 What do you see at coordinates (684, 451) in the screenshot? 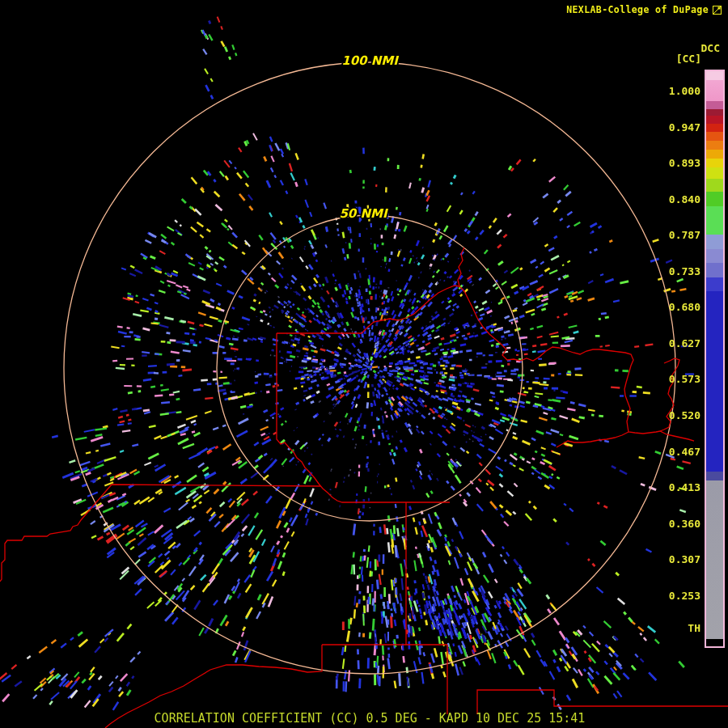
I see `colorbar-tick-label: 0.467` at bounding box center [684, 451].